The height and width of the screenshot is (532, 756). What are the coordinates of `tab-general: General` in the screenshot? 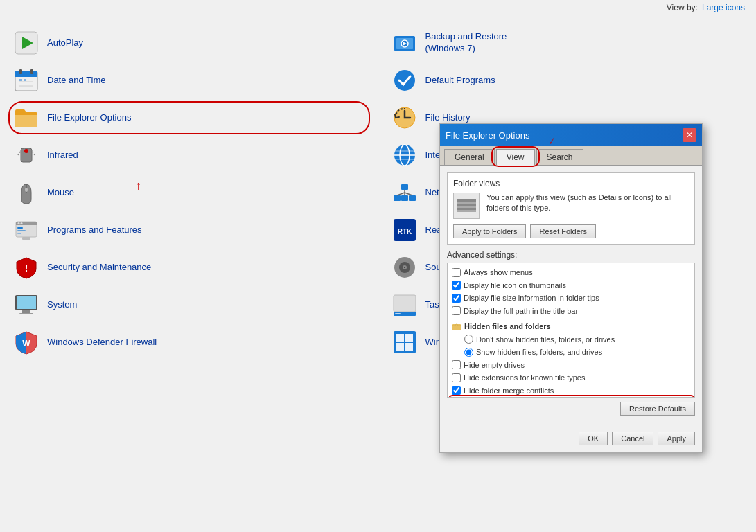 It's located at (470, 157).